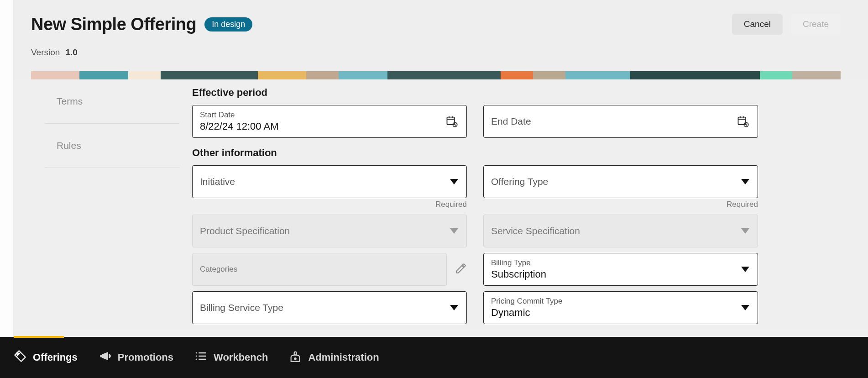 The width and height of the screenshot is (868, 378). What do you see at coordinates (112, 205) in the screenshot?
I see `side-nav: Terms Rules` at bounding box center [112, 205].